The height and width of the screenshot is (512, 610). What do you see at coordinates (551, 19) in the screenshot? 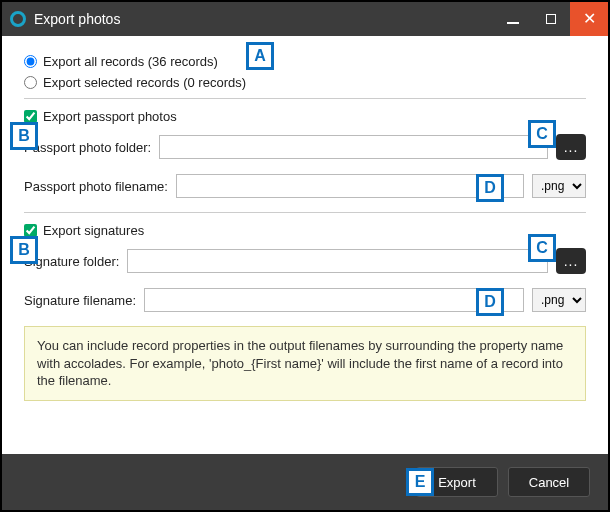
I see `window-controls: ✕` at bounding box center [551, 19].